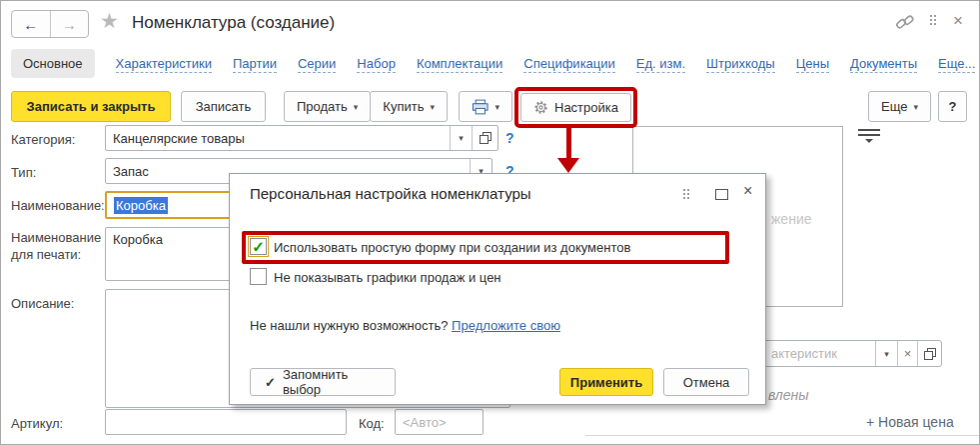 This screenshot has width=980, height=445. What do you see at coordinates (391, 194) in the screenshot?
I see `dialog-title: Персональная настройка номенклатуры` at bounding box center [391, 194].